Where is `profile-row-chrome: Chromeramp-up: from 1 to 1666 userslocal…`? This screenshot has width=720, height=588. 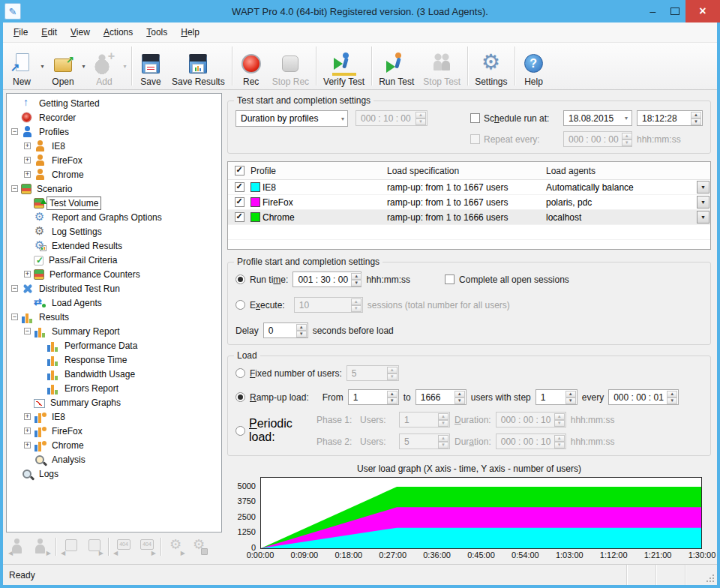
profile-row-chrome: Chromeramp-up: from 1 to 1666 userslocal… is located at coordinates (470, 218).